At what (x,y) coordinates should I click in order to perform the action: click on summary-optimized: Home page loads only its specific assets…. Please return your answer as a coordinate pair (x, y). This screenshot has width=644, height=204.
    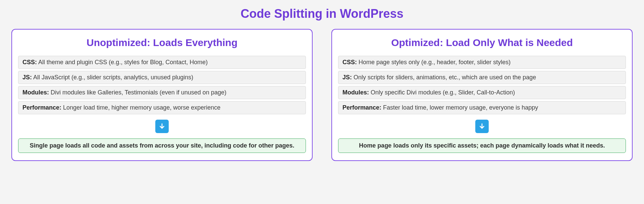
    Looking at the image, I should click on (482, 146).